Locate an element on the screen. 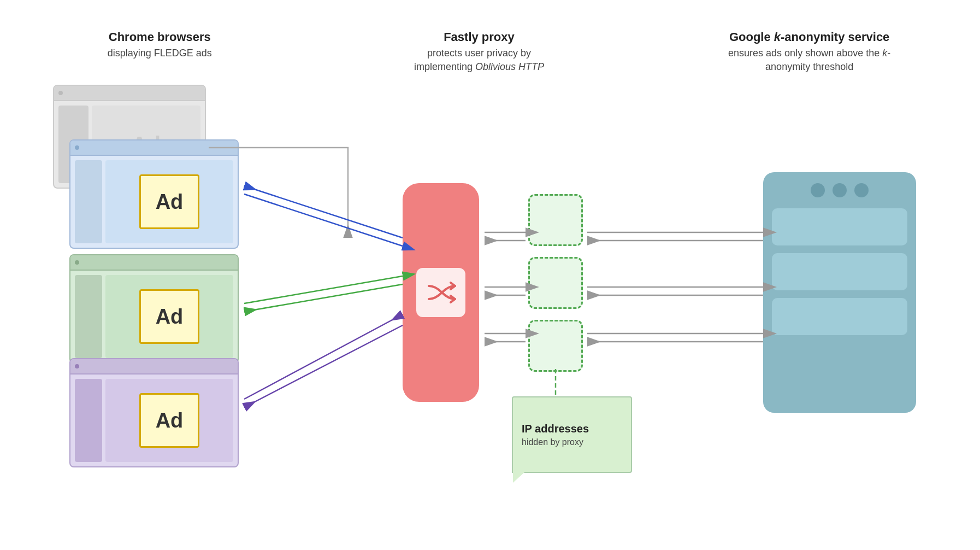 The width and height of the screenshot is (980, 550). browser-gray-bar is located at coordinates (129, 93).